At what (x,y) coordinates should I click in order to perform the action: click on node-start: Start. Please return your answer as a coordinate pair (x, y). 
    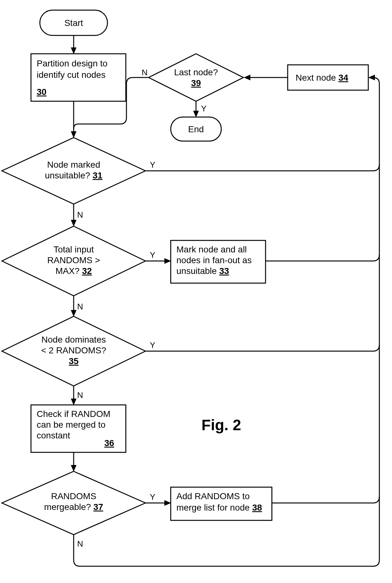
    Looking at the image, I should click on (74, 23).